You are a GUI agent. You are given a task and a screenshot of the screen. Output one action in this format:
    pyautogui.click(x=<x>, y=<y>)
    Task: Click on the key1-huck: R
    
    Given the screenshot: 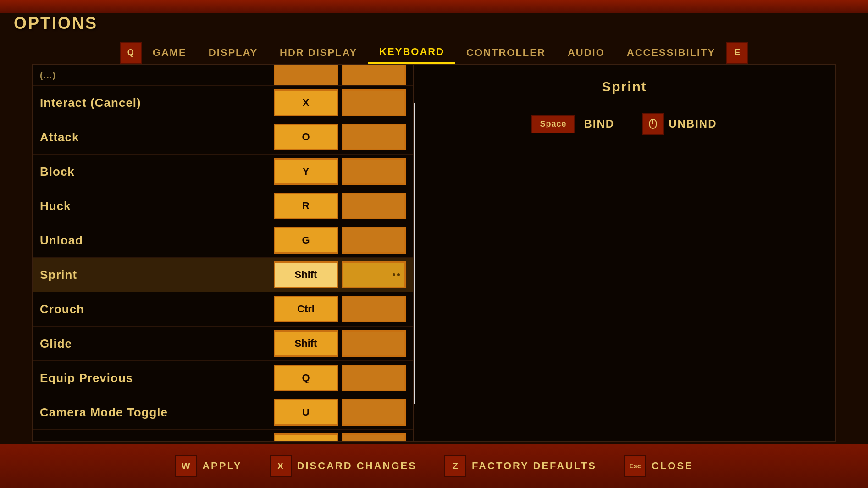 What is the action you would take?
    pyautogui.click(x=306, y=206)
    